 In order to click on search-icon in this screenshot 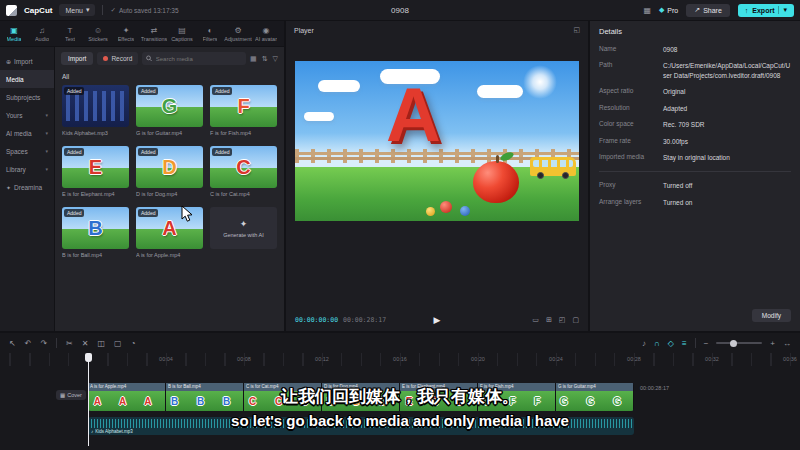, I will do `click(149, 58)`.